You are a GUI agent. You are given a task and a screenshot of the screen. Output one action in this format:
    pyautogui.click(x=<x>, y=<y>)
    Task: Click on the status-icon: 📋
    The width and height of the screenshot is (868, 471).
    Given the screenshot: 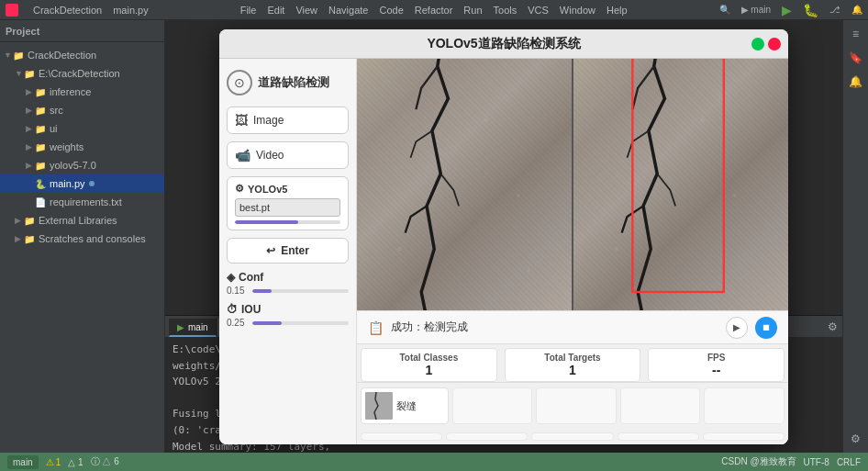 What is the action you would take?
    pyautogui.click(x=376, y=328)
    